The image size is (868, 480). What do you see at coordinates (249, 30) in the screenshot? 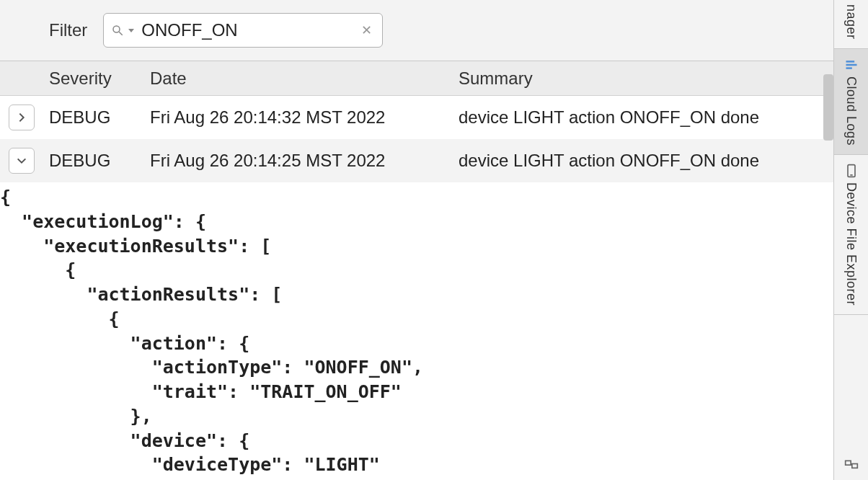
I see `filter-input` at bounding box center [249, 30].